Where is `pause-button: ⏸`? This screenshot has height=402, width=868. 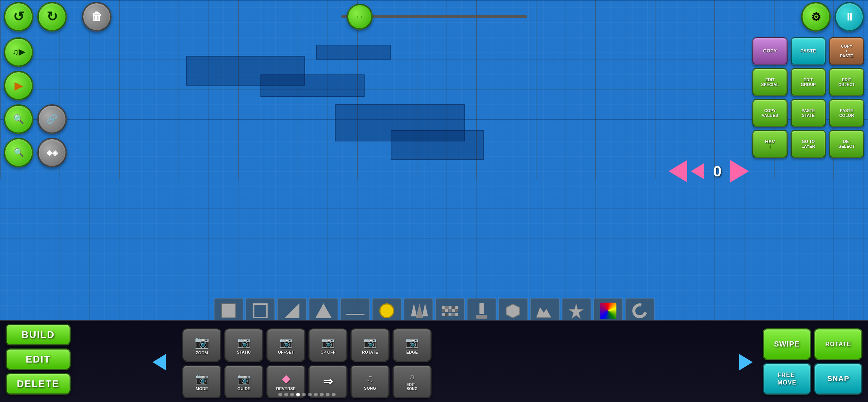
pause-button: ⏸ is located at coordinates (849, 17).